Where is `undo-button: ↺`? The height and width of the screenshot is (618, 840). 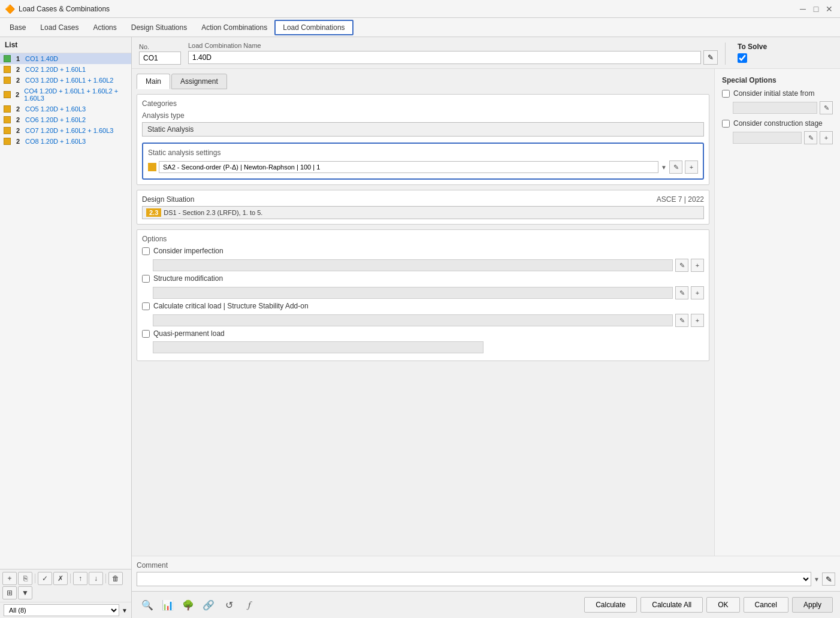 undo-button: ↺ is located at coordinates (229, 605).